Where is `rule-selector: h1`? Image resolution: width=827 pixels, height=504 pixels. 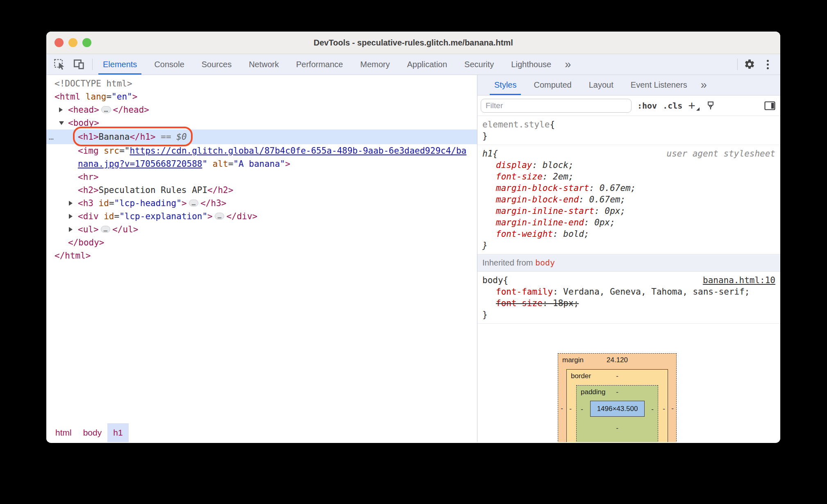
rule-selector: h1 is located at coordinates (488, 154).